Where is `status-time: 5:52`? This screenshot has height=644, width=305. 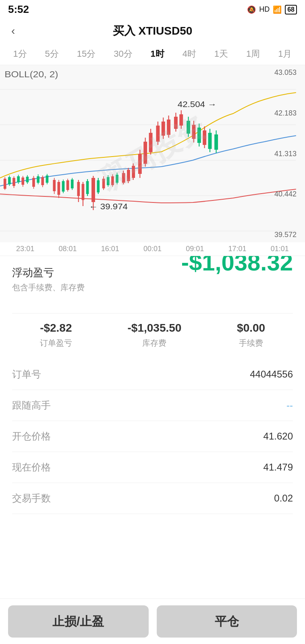 status-time: 5:52 is located at coordinates (19, 10).